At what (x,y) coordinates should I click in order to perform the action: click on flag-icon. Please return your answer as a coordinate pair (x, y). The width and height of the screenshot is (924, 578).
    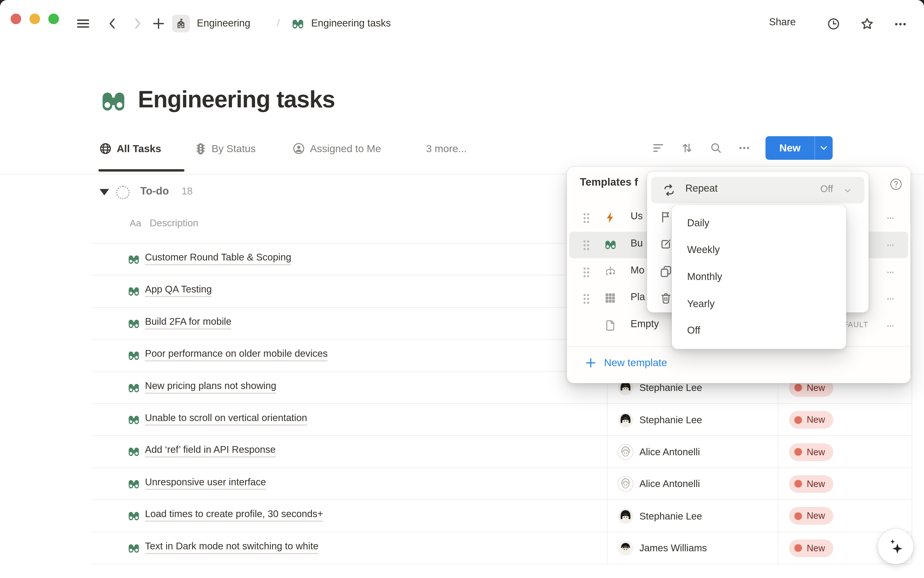
    Looking at the image, I should click on (666, 217).